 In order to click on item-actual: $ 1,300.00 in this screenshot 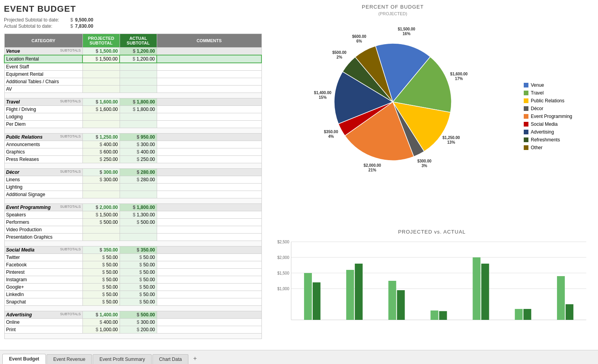, I will do `click(138, 215)`.